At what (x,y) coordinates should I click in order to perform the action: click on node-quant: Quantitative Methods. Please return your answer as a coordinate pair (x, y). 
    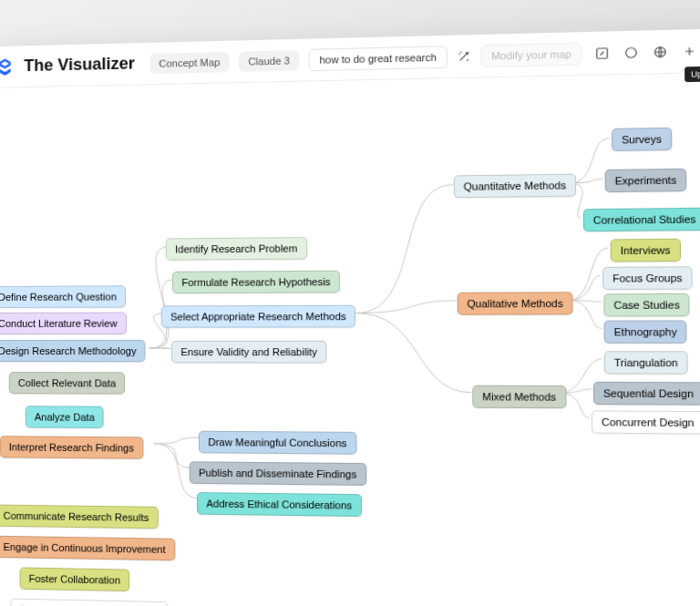
    Looking at the image, I should click on (515, 186).